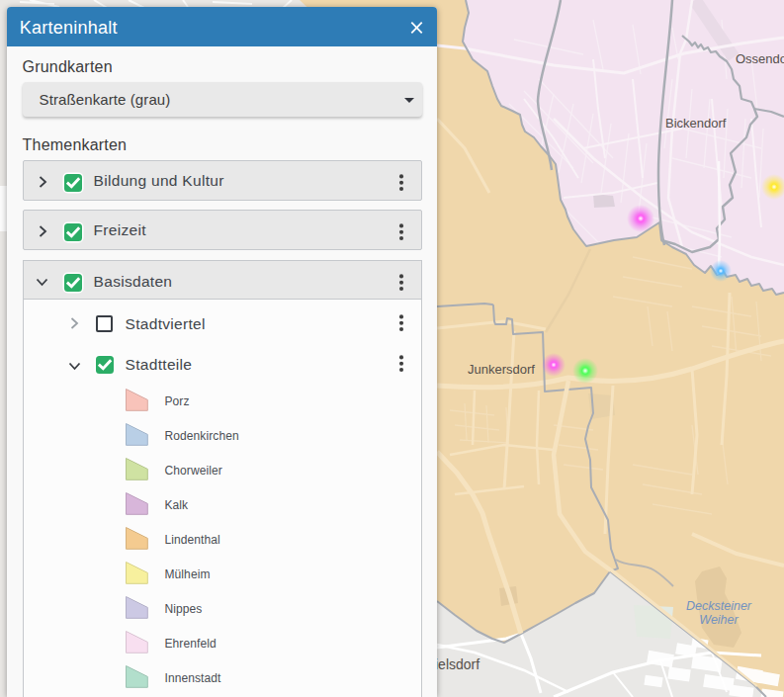  What do you see at coordinates (501, 370) in the screenshot?
I see `svg-text: Junkersdorf` at bounding box center [501, 370].